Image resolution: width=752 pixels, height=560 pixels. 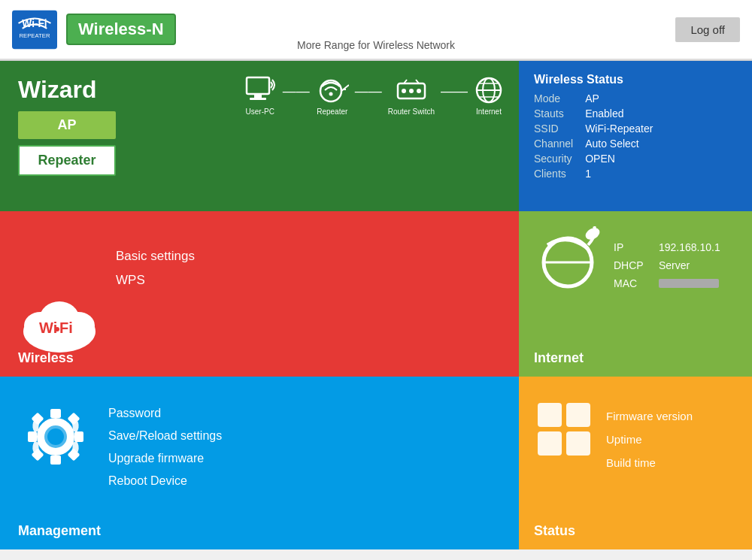 What do you see at coordinates (165, 413) in the screenshot?
I see `password-link: Password` at bounding box center [165, 413].